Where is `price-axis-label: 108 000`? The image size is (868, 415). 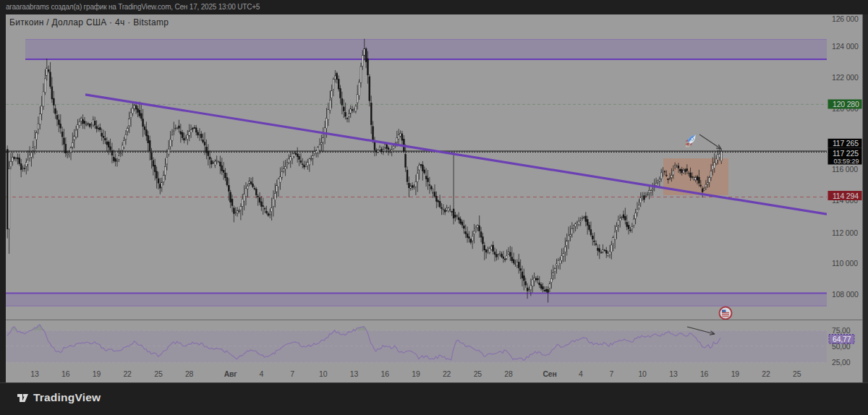
price-axis-label: 108 000 is located at coordinates (845, 294).